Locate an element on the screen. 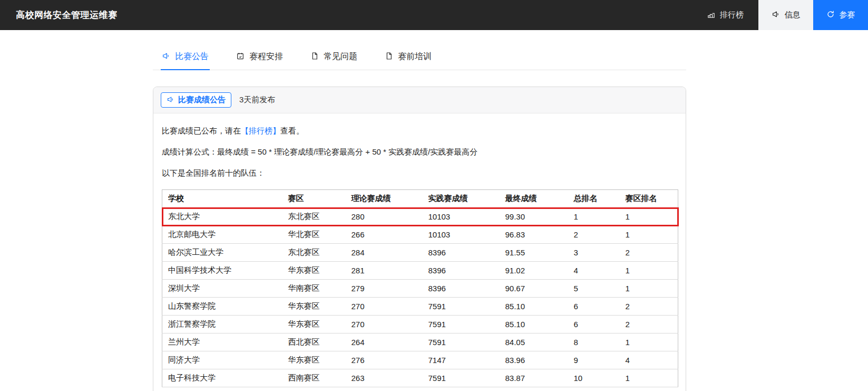  tab-schedule: 赛程安排 is located at coordinates (259, 57).